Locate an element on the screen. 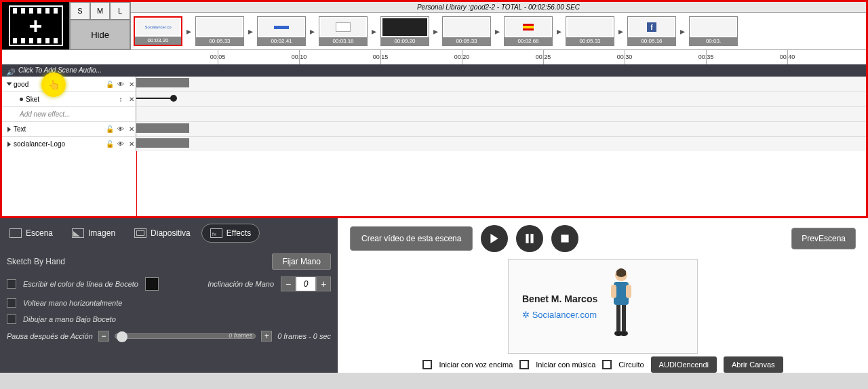 The height and width of the screenshot is (389, 868). draw-low-checkbox is located at coordinates (12, 319).